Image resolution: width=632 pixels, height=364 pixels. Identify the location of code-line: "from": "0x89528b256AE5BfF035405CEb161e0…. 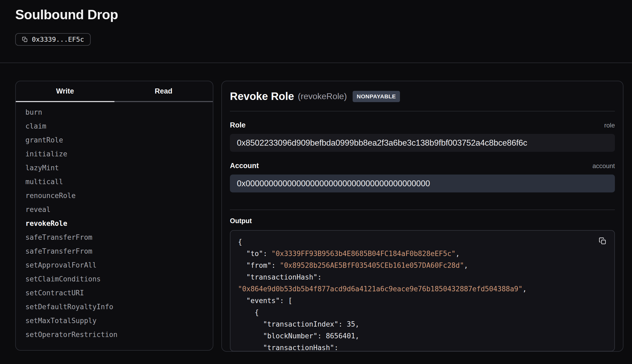
(422, 265).